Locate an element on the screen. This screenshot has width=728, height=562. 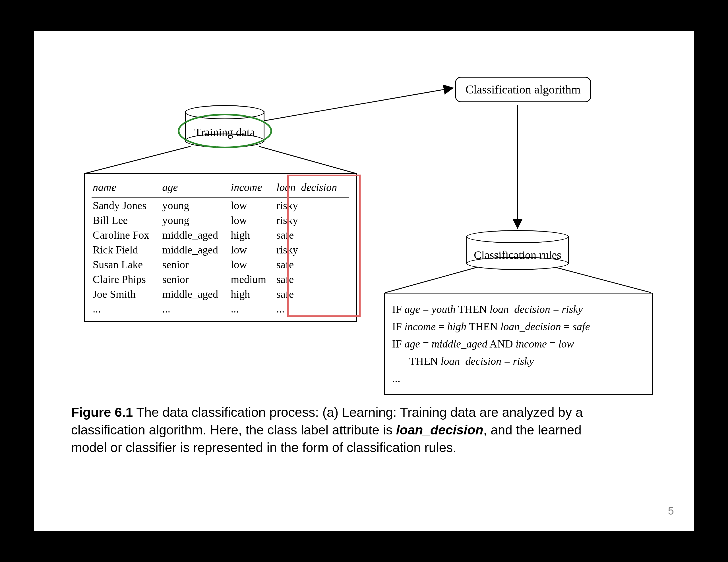
table-cell: Susan Lake is located at coordinates (127, 265).